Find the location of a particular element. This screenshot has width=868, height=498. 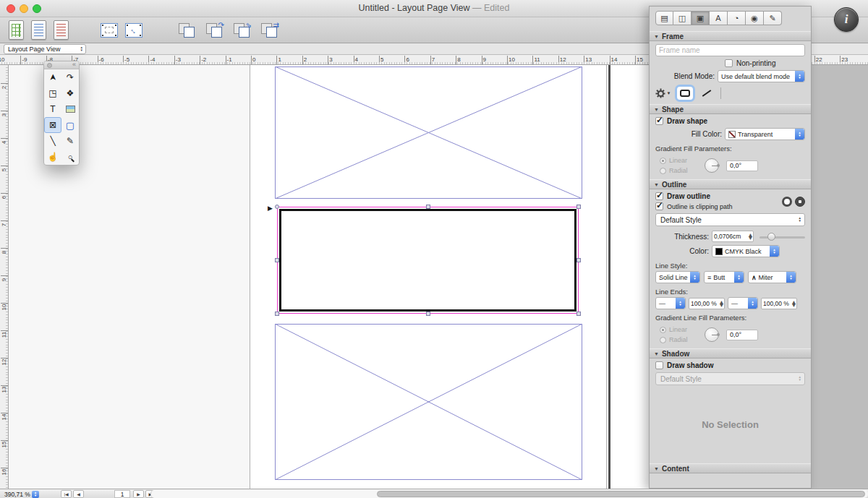

frame-name-input is located at coordinates (731, 51).